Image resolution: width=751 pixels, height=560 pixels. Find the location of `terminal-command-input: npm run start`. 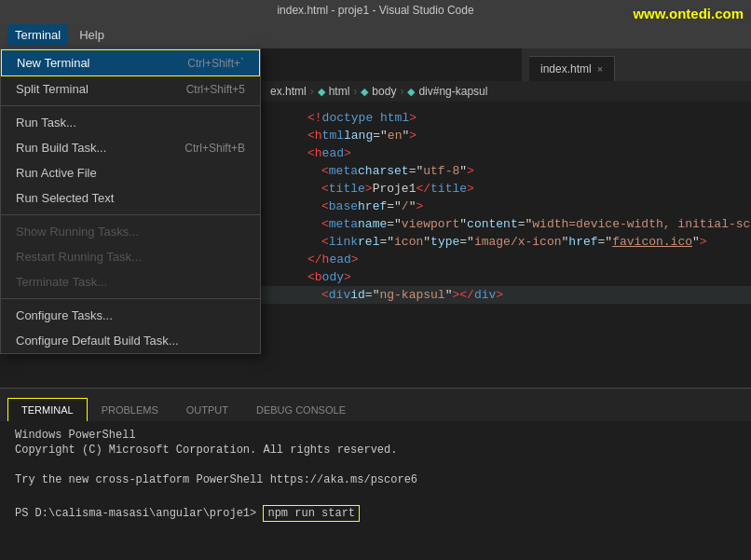

terminal-command-input: npm run start is located at coordinates (311, 513).